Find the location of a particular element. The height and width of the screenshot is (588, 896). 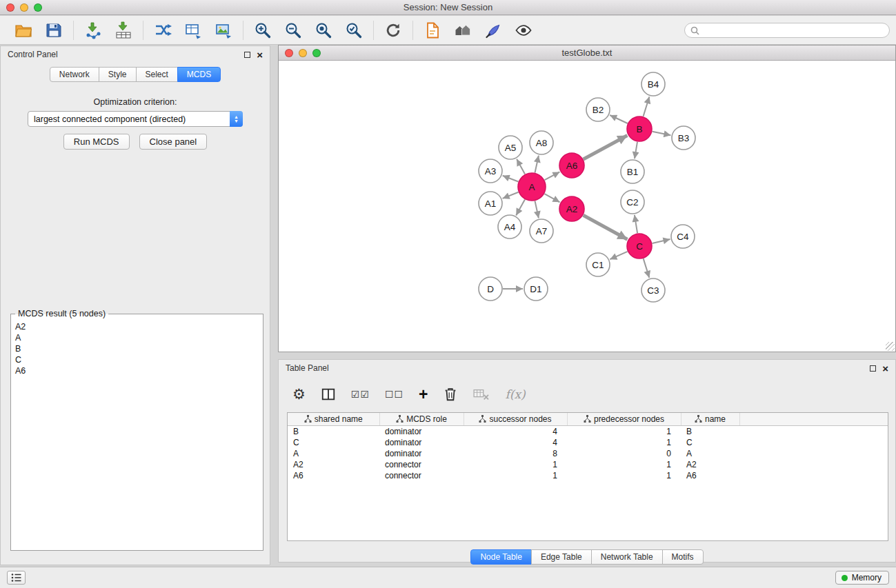

graph-node-A6: A6 is located at coordinates (572, 165).